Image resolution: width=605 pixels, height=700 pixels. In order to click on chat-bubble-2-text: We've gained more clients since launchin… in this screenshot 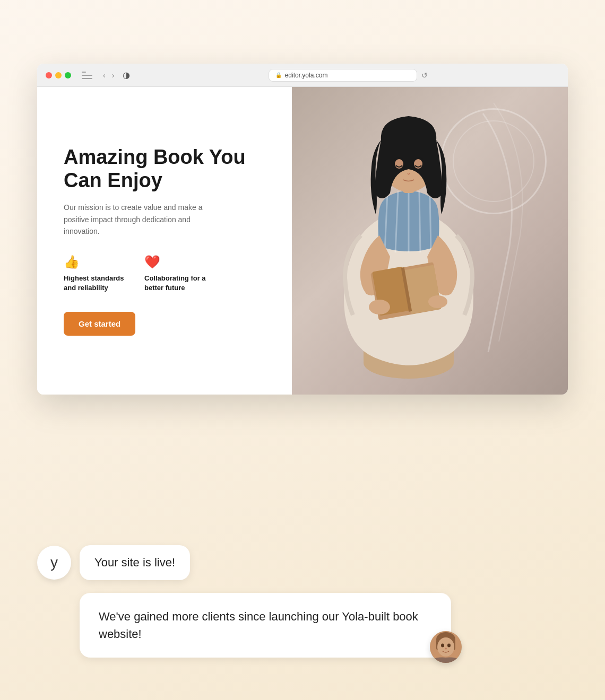, I will do `click(258, 625)`.